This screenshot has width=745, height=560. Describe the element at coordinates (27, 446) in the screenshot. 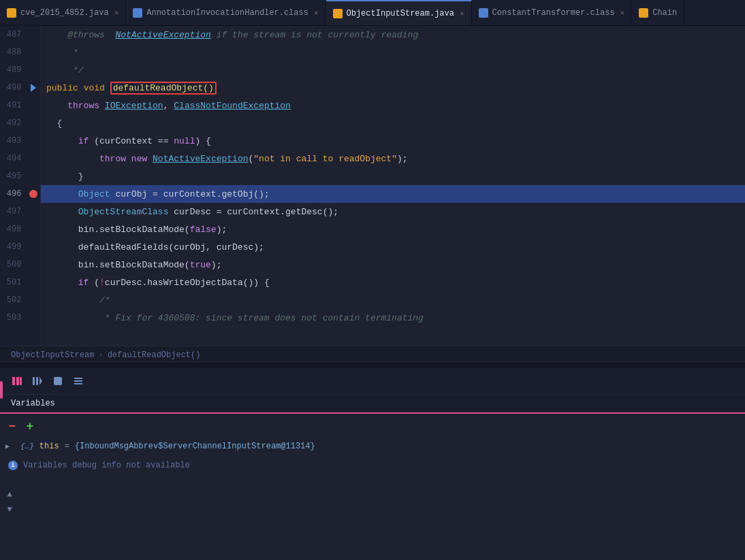

I see `variable-type-icon: {…}` at that location.